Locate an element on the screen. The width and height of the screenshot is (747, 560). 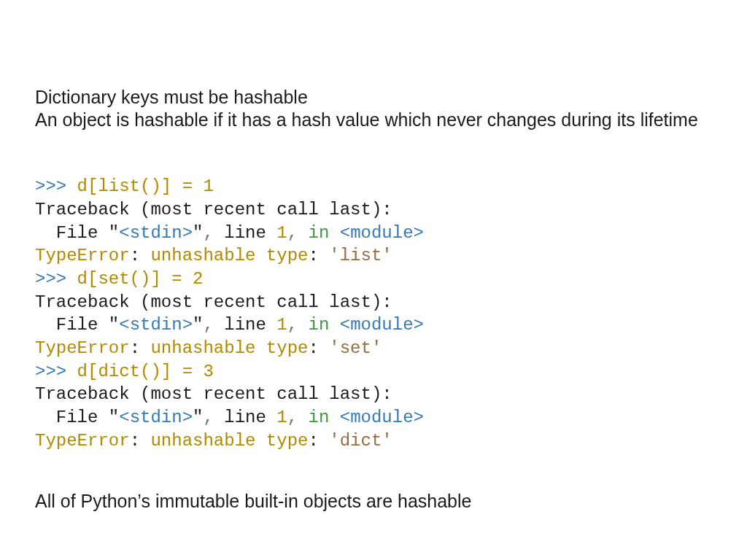
heading-line-2: An object is hashable if it has a hash v… is located at coordinates (374, 120).